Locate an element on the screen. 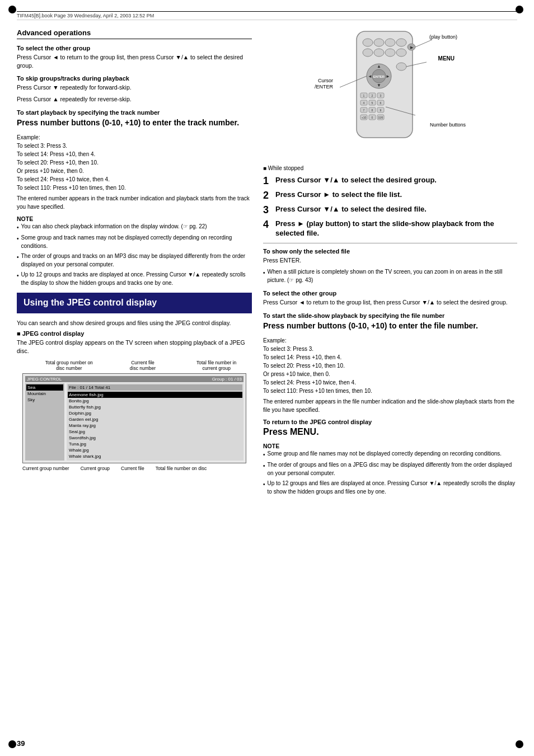  corner-decoration-tl is located at coordinates (13, 11).